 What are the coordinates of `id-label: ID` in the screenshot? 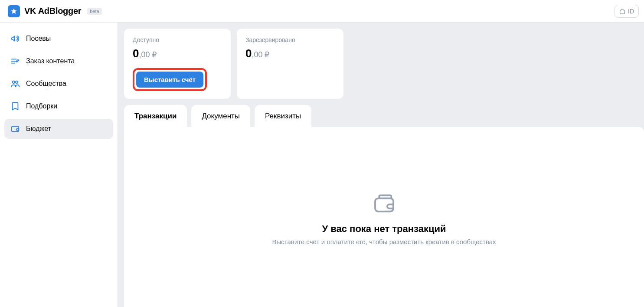 It's located at (631, 11).